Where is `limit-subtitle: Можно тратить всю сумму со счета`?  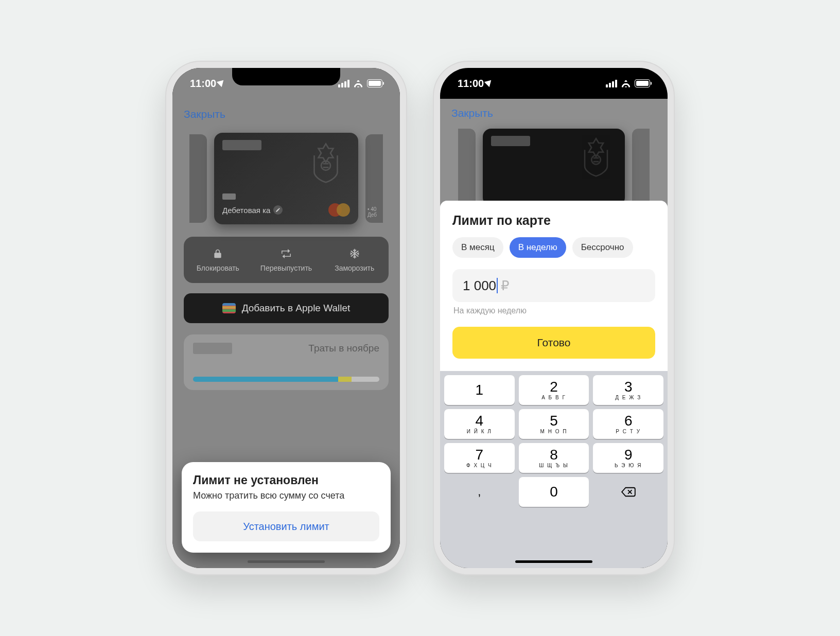 limit-subtitle: Можно тратить всю сумму со счета is located at coordinates (286, 496).